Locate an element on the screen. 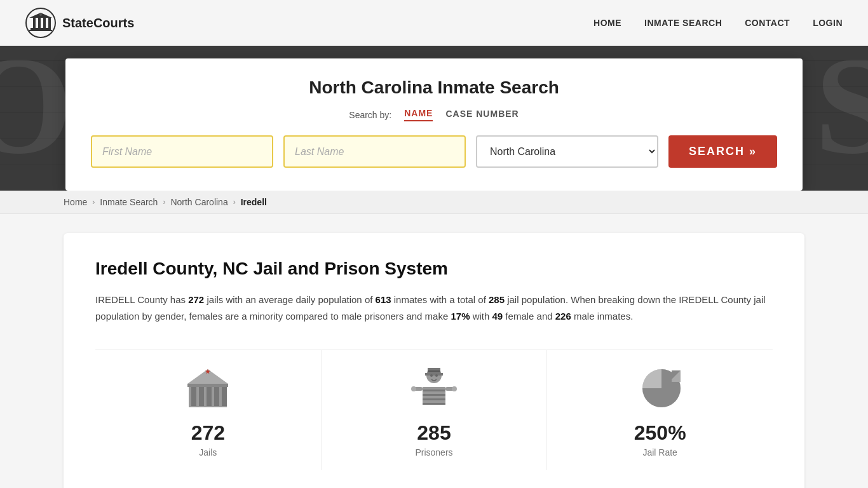 The width and height of the screenshot is (868, 488). state-select: North Carolina Alabama Alaska Arizona Ar… is located at coordinates (567, 151).